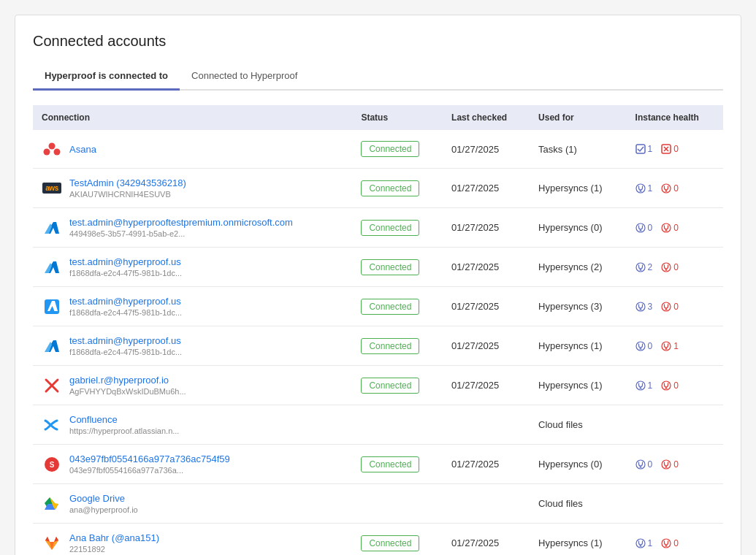 The height and width of the screenshot is (555, 756). Describe the element at coordinates (378, 307) in the screenshot. I see `table-row: test.admin@hyperproof.us f1868dfa-e2c4-4…` at that location.